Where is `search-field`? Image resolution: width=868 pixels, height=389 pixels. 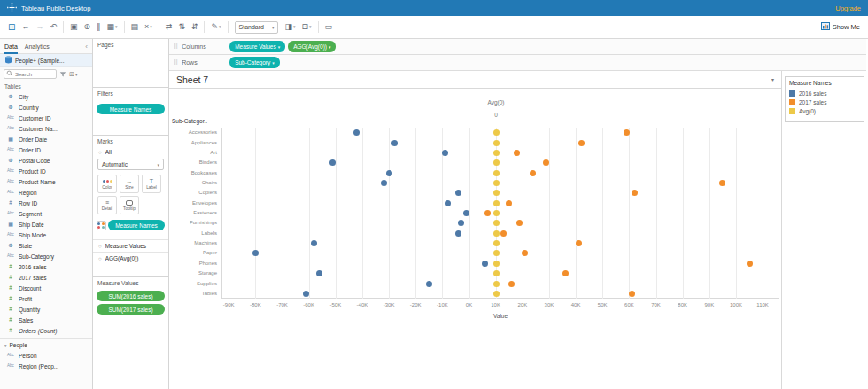 search-field is located at coordinates (35, 74).